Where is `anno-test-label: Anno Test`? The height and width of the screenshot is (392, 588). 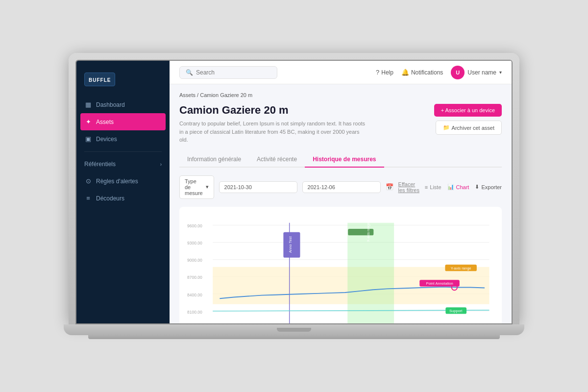 anno-test-label: Anno Test is located at coordinates (290, 244).